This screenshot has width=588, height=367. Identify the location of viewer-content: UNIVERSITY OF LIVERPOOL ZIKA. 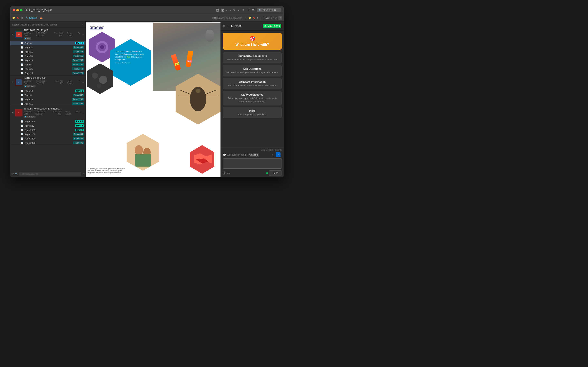
(153, 100).